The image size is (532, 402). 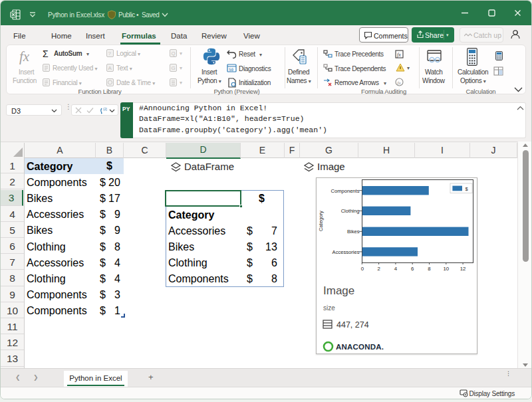 What do you see at coordinates (354, 231) in the screenshot?
I see `svg-text: Bikes` at bounding box center [354, 231].